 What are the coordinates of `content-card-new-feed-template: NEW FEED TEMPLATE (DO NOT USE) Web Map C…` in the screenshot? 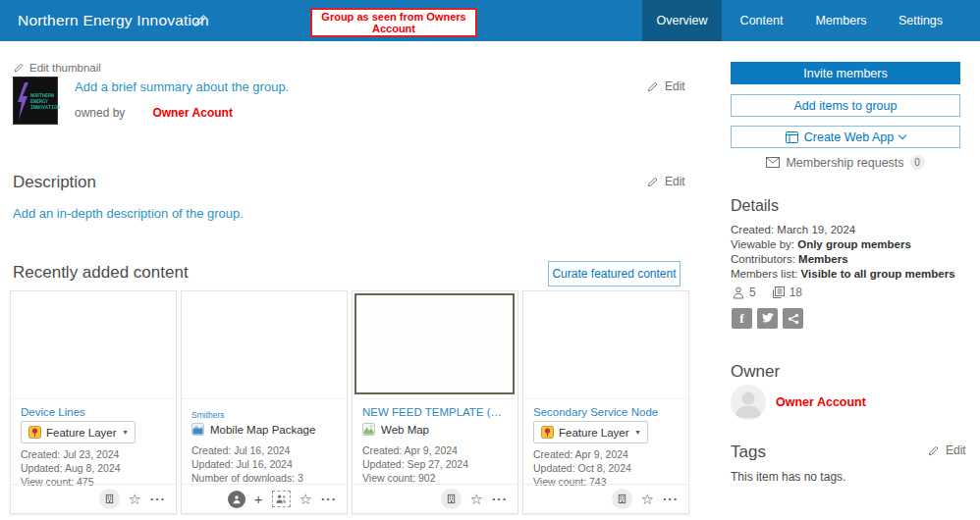 It's located at (435, 402).